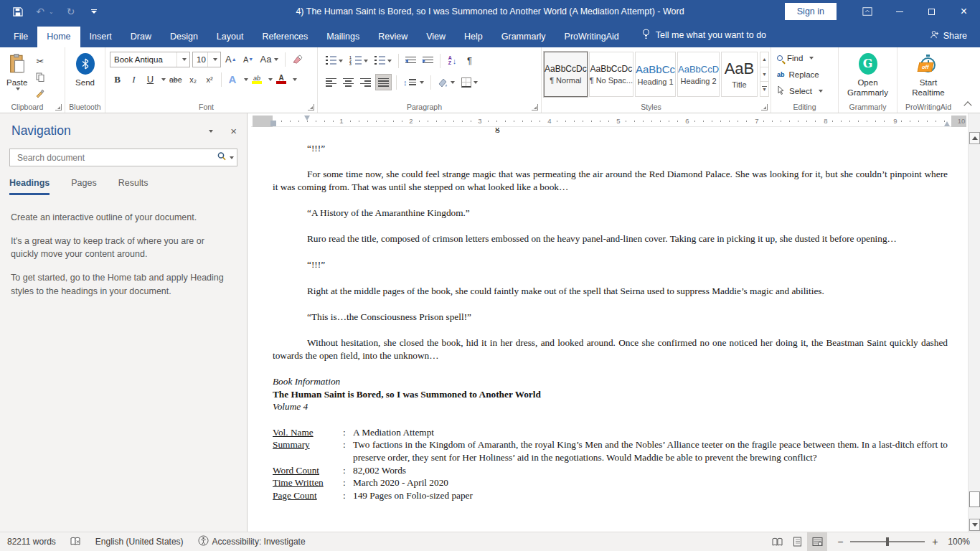  I want to click on font-family-combo: Book Antiqua, so click(150, 60).